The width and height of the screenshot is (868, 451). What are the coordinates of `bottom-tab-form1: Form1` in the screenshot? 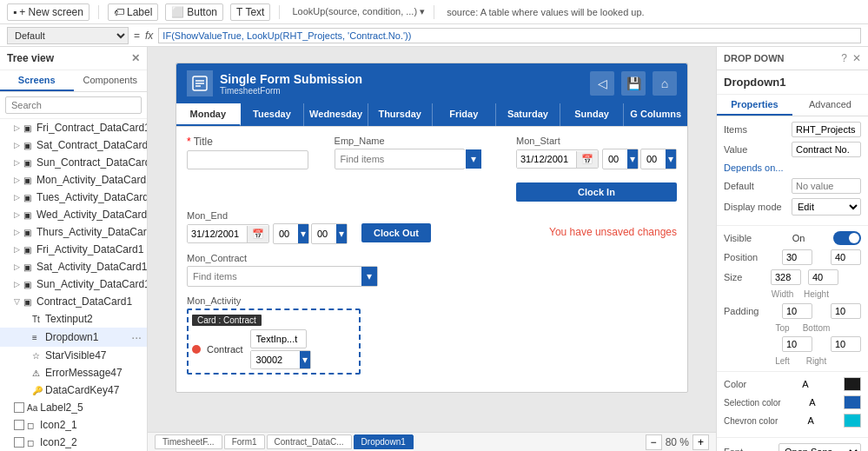 It's located at (245, 441).